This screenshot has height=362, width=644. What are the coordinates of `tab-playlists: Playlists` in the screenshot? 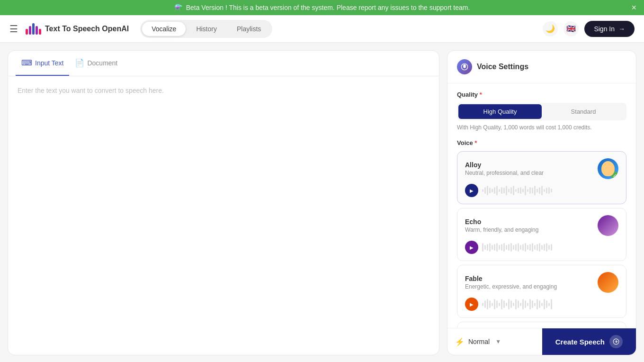 It's located at (249, 29).